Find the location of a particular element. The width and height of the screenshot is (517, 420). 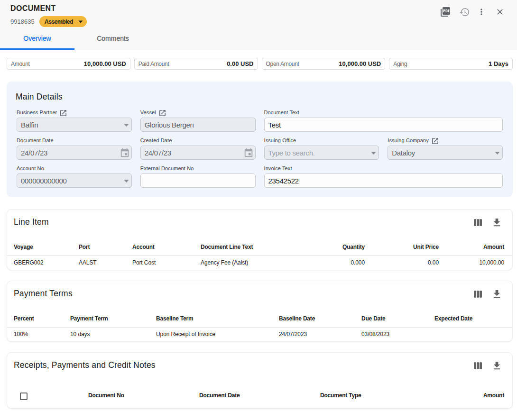

column-header: Voyage is located at coordinates (43, 247).